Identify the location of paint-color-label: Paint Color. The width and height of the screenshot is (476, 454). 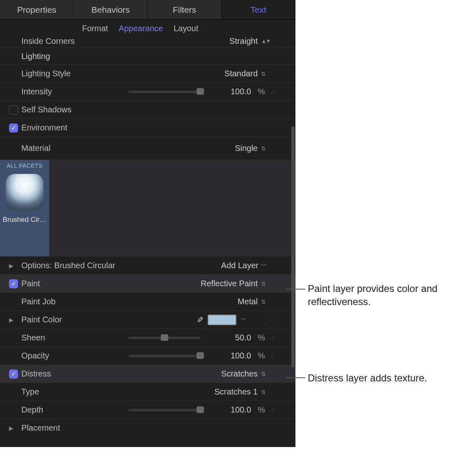
(56, 320).